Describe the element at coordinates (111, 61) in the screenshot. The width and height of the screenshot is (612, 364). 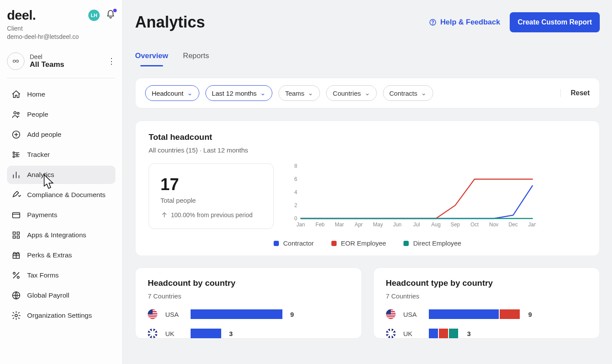
I see `org-menu-button: ⋮` at that location.